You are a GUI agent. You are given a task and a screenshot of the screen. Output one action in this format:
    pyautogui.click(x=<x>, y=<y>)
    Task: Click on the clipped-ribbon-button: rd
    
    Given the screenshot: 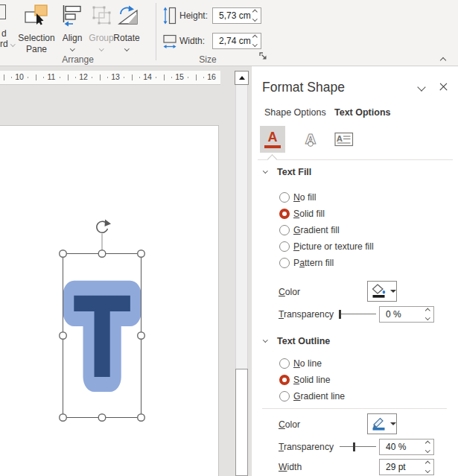 What is the action you would take?
    pyautogui.click(x=7, y=44)
    